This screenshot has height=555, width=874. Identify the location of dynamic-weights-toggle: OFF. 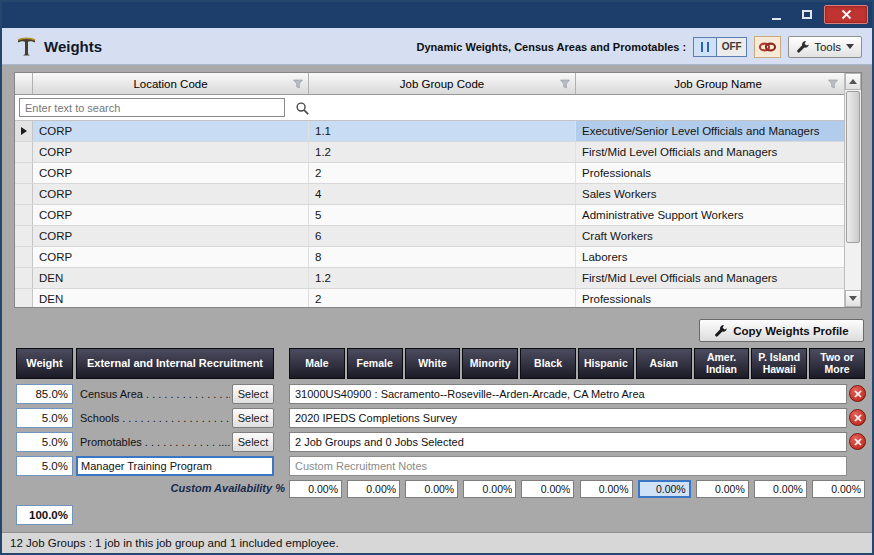
(720, 47).